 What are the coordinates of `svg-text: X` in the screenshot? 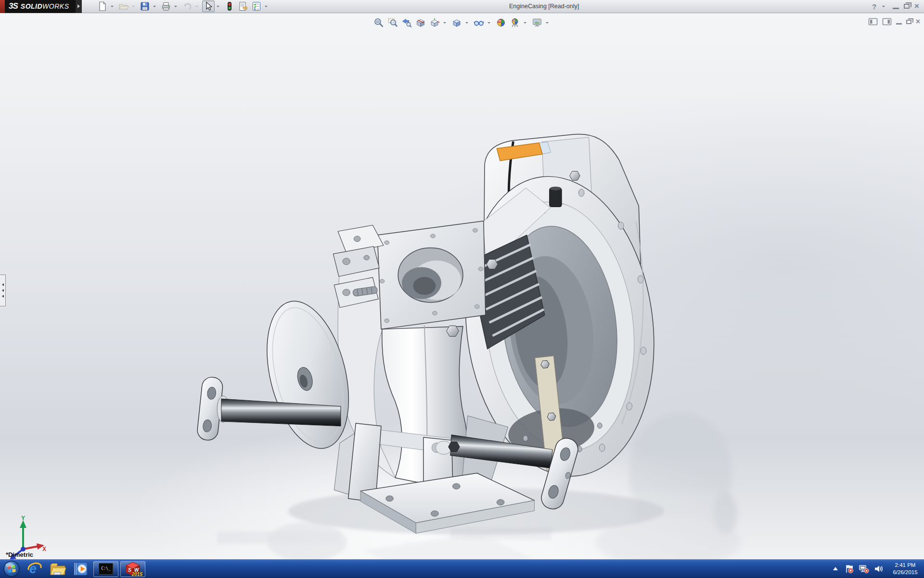 It's located at (44, 549).